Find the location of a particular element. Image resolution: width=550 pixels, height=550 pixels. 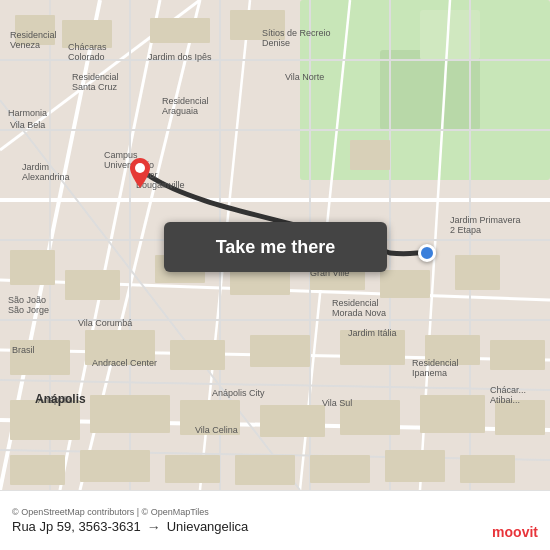

moovit-logo: moovit is located at coordinates (515, 532).